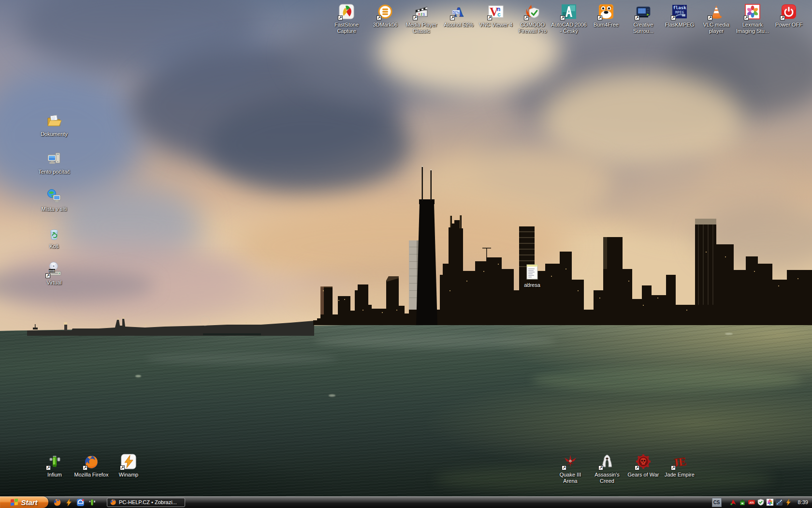 This screenshot has height=508, width=812. What do you see at coordinates (533, 12) in the screenshot?
I see `comodo-firewall-pro-icon: ↗` at bounding box center [533, 12].